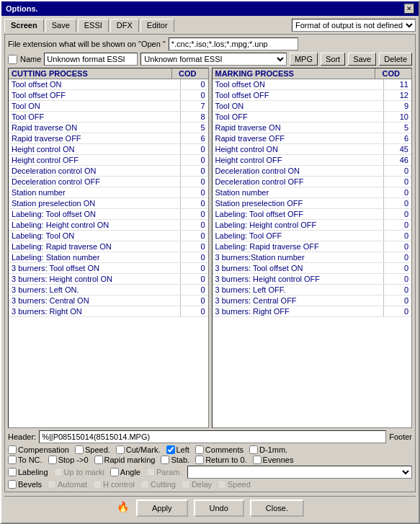  Describe the element at coordinates (108, 225) in the screenshot. I see `table-row: Labeling: Height control ON0` at that location.